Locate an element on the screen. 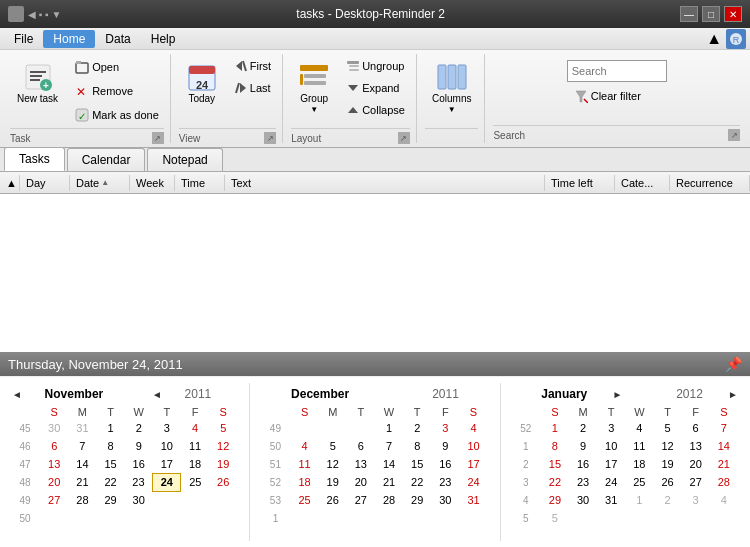  calendar-day: 5 is located at coordinates (555, 518).